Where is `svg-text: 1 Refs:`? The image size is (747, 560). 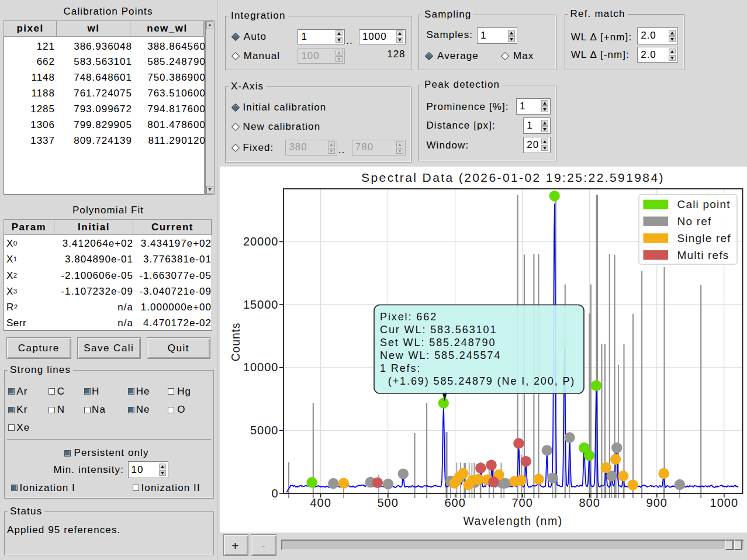
svg-text: 1 Refs: is located at coordinates (400, 368).